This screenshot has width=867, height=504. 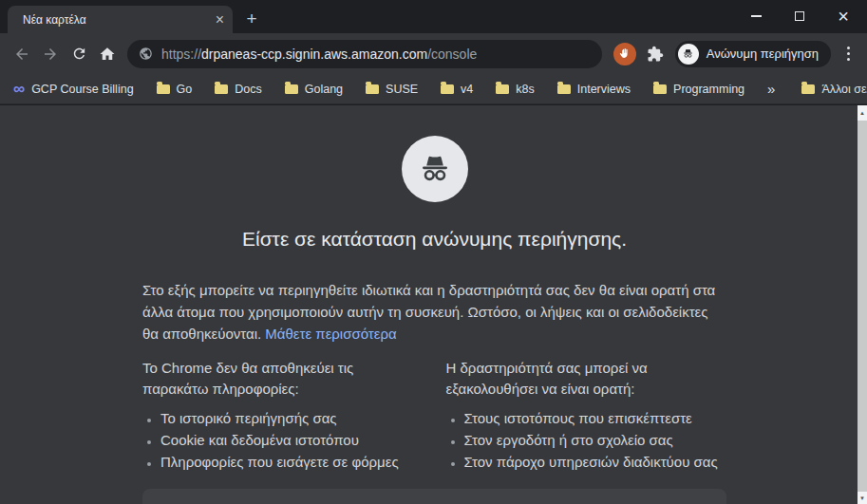 I want to click on extension-hand-button, so click(x=625, y=54).